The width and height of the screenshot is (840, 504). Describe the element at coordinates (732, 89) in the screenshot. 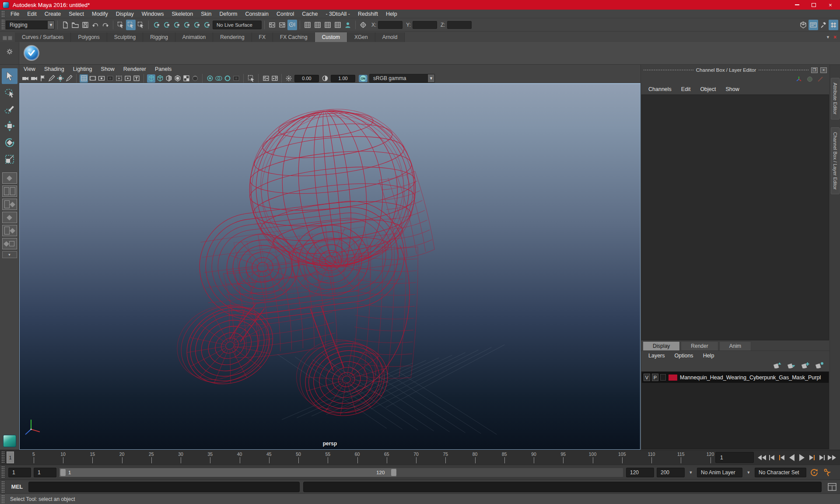

I see `channel-box-menu-show: Show` at that location.